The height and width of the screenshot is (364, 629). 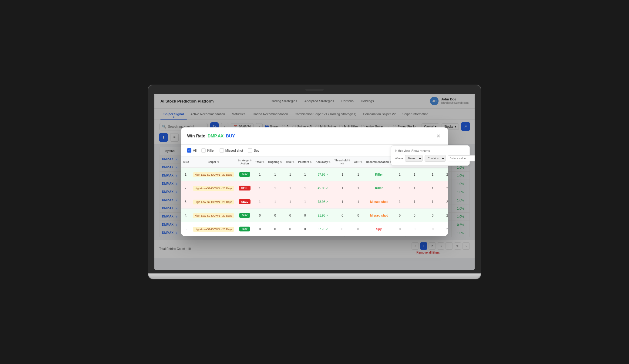 What do you see at coordinates (323, 188) in the screenshot?
I see `modal-cell-accuracy: 45.98 ✓` at bounding box center [323, 188].